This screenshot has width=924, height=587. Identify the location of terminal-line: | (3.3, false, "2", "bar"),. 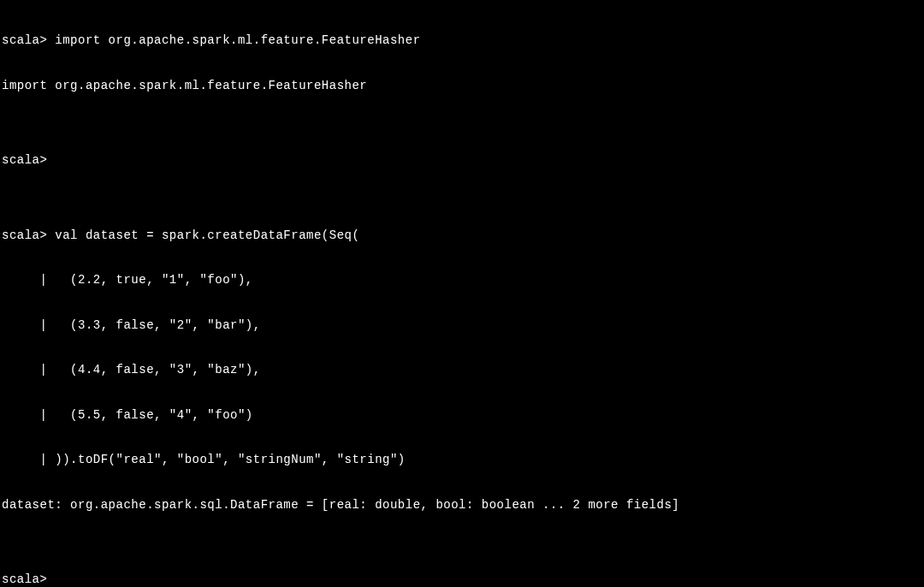
(462, 326).